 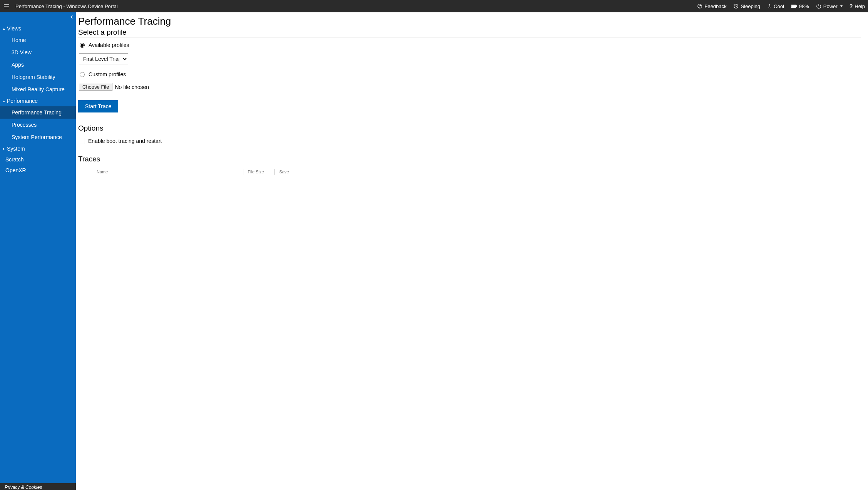 What do you see at coordinates (38, 487) in the screenshot?
I see `privacy-link: Privacy & Cookies` at bounding box center [38, 487].